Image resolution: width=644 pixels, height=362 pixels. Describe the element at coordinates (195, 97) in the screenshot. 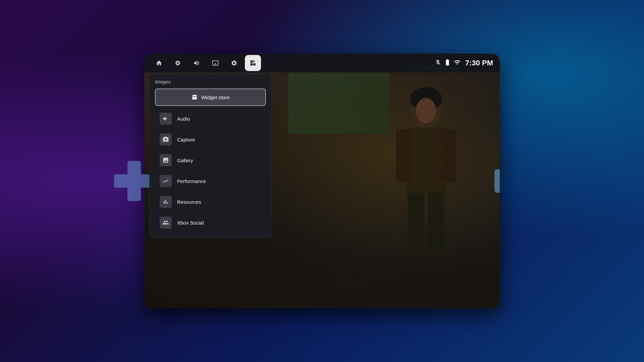

I see `store-icon` at that location.